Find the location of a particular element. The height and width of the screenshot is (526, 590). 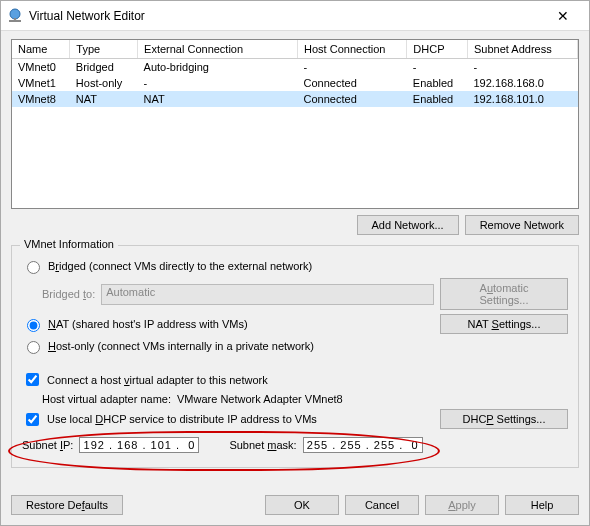

table-row: VMnet8NATNATConnectedEnabled192.168.101.… is located at coordinates (295, 99).